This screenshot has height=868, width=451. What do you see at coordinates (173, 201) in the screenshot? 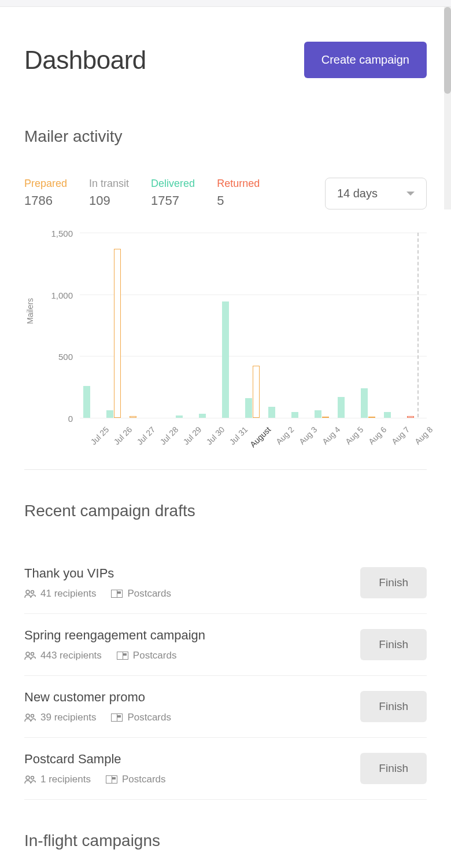
I see `stat-delivered-value: 1757` at bounding box center [173, 201].